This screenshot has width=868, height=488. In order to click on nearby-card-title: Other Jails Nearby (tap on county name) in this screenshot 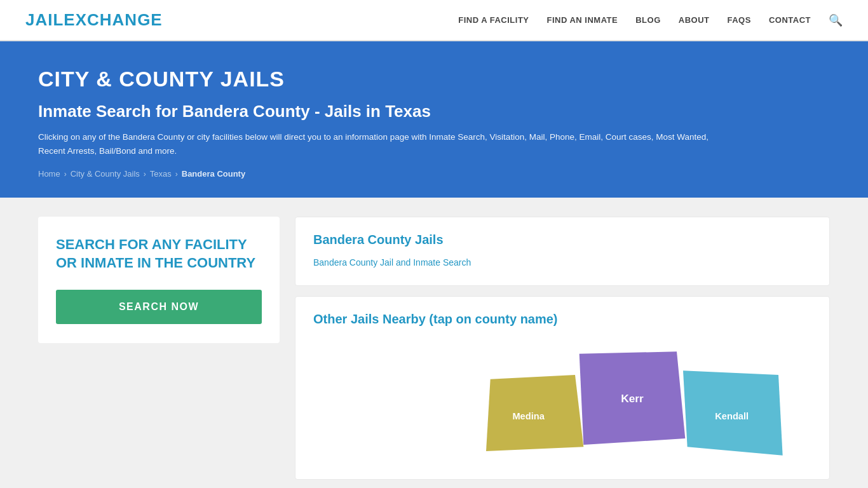, I will do `click(562, 319)`.